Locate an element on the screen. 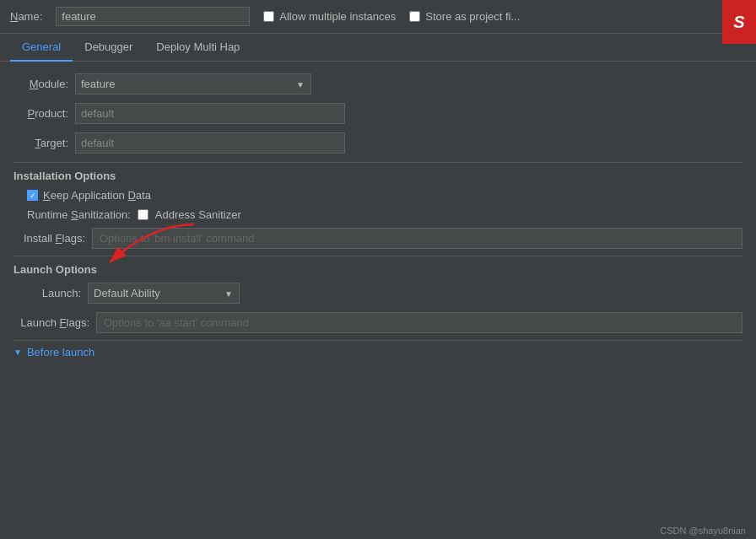 Image resolution: width=756 pixels, height=539 pixels. address-sanitizer-label: Address Sanitizer is located at coordinates (198, 214).